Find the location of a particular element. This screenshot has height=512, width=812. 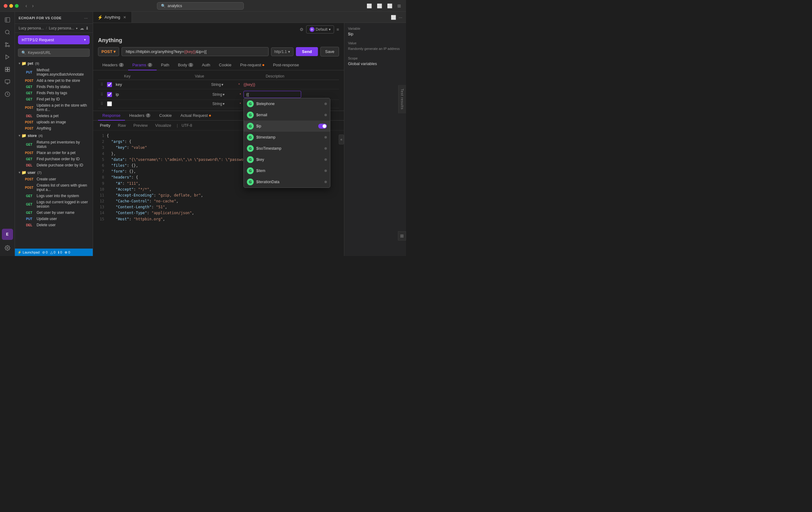

param-type-3: String ▾ is located at coordinates (225, 104).